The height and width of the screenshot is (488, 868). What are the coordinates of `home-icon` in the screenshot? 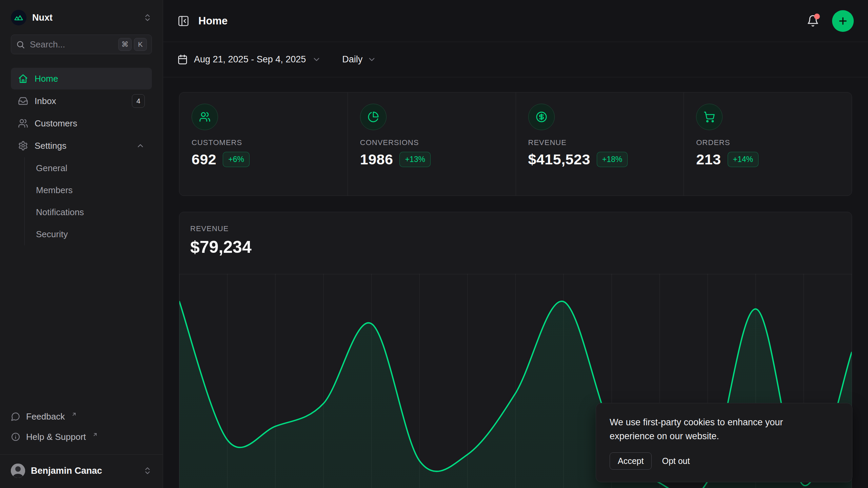 It's located at (23, 79).